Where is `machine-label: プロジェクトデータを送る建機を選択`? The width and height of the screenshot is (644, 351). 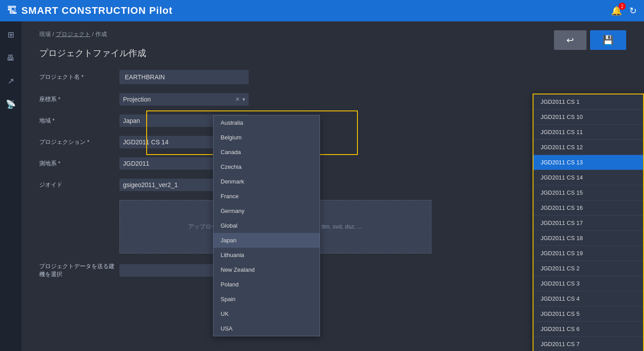 machine-label: プロジェクトデータを送る建機を選択 is located at coordinates (79, 270).